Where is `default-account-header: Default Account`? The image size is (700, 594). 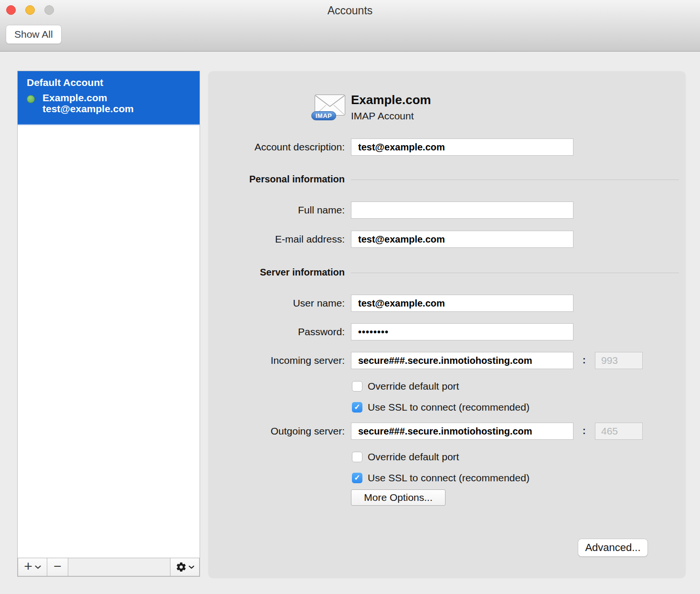
default-account-header: Default Account is located at coordinates (65, 83).